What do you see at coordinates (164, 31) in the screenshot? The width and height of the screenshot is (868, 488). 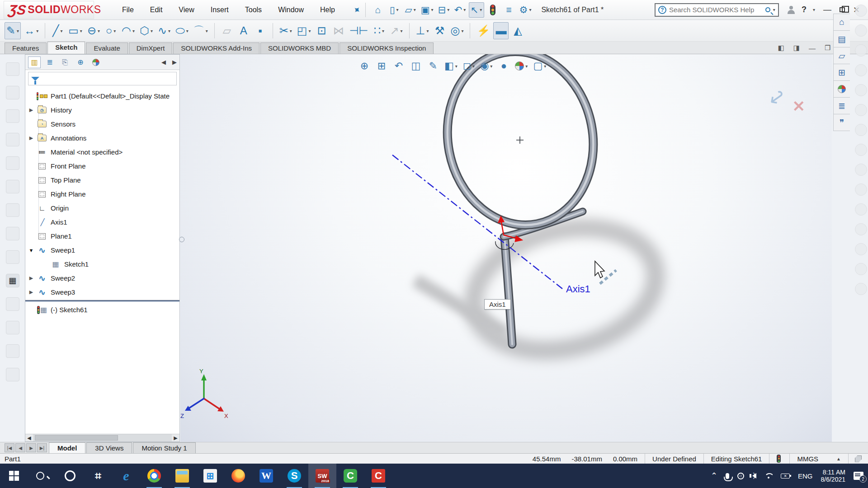 I see `spline-tool-button: ∿▾` at bounding box center [164, 31].